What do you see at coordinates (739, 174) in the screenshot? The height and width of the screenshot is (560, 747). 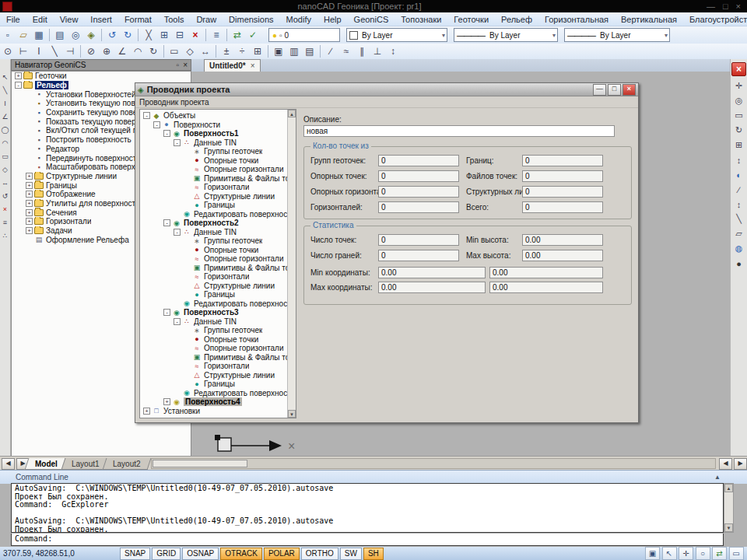 I see `shade-icon: ◐` at bounding box center [739, 174].